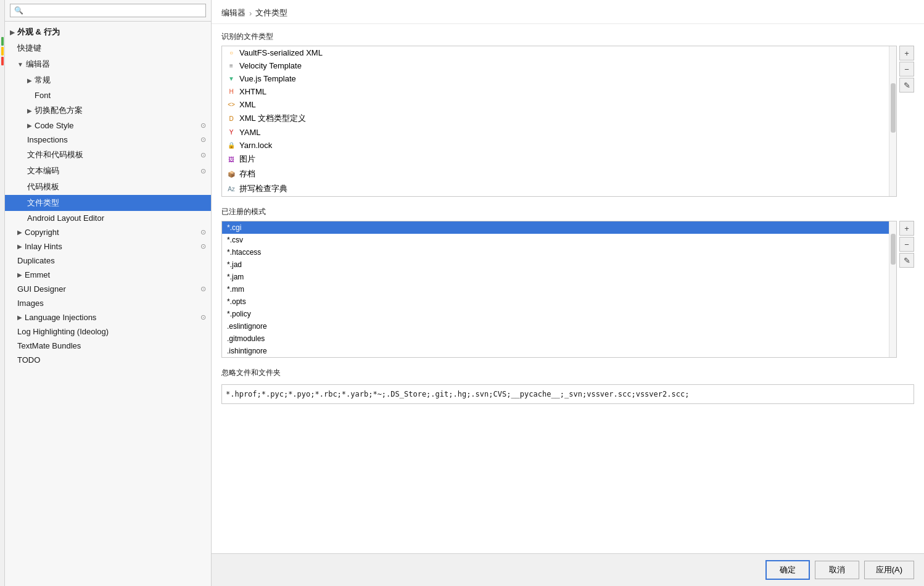  What do you see at coordinates (108, 303) in the screenshot?
I see `sidebar-item-images: Images` at bounding box center [108, 303].